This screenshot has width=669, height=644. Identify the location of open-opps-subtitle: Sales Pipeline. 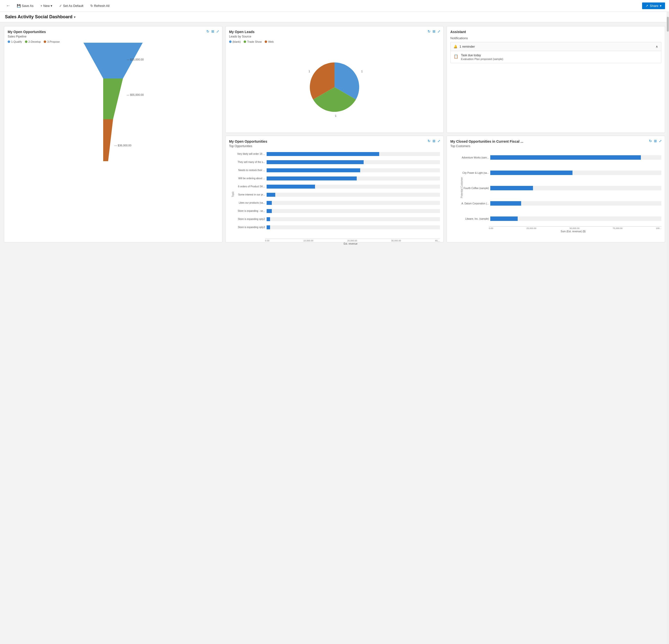
(113, 37).